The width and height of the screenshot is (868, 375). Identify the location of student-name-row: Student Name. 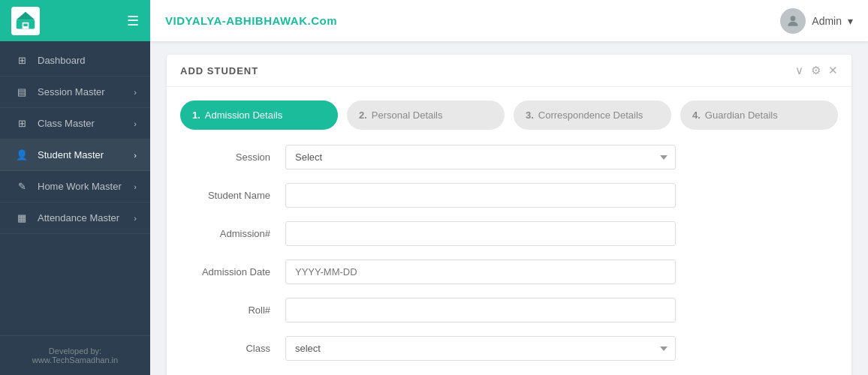
(509, 195).